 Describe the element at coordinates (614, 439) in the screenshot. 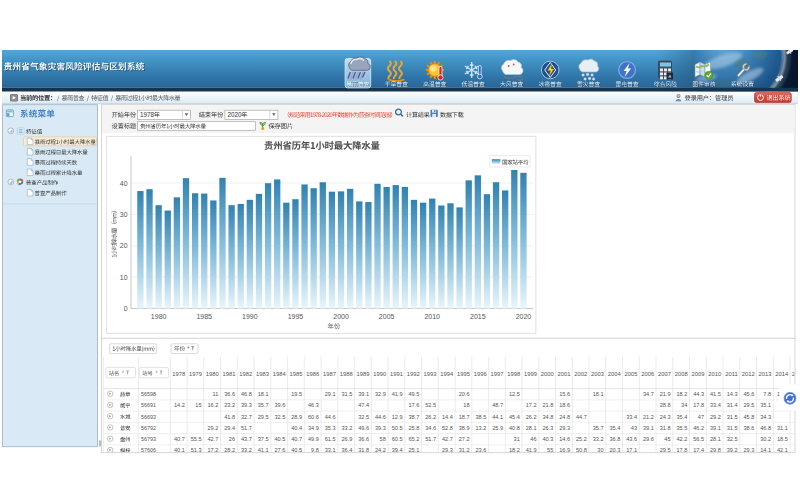

I see `svg-text: 36.8` at that location.